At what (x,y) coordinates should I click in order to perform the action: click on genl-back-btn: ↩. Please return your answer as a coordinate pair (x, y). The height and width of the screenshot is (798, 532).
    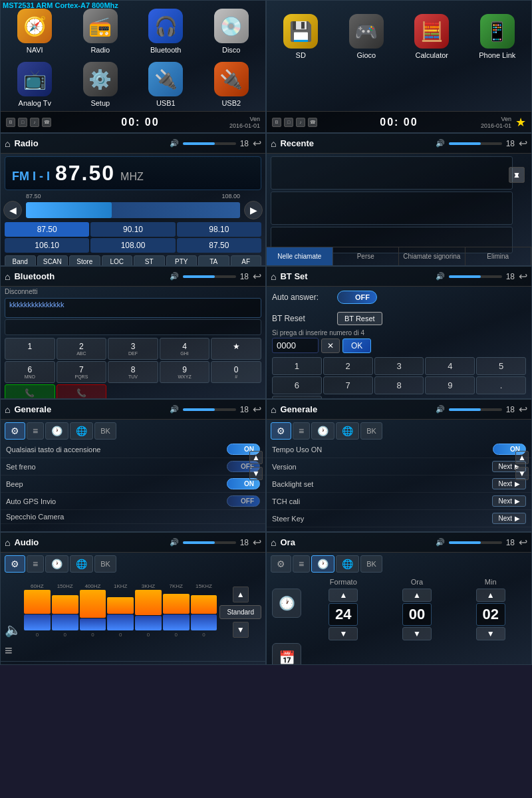
    Looking at the image, I should click on (257, 410).